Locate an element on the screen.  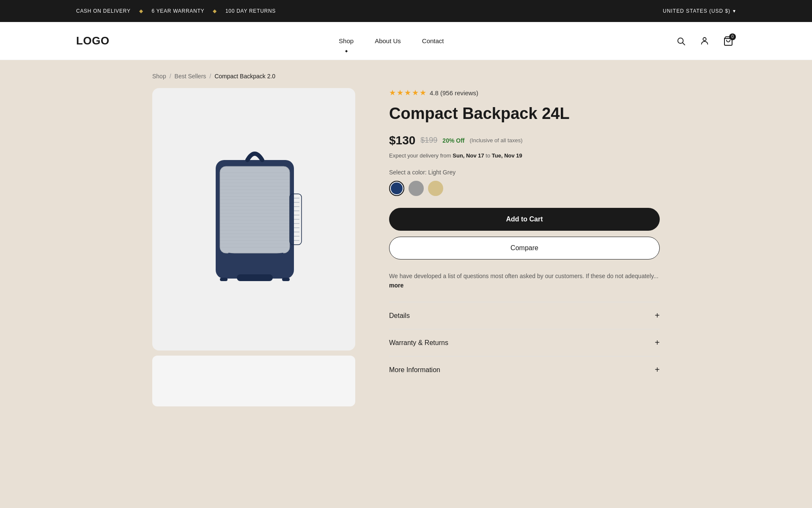
search-button is located at coordinates (681, 41).